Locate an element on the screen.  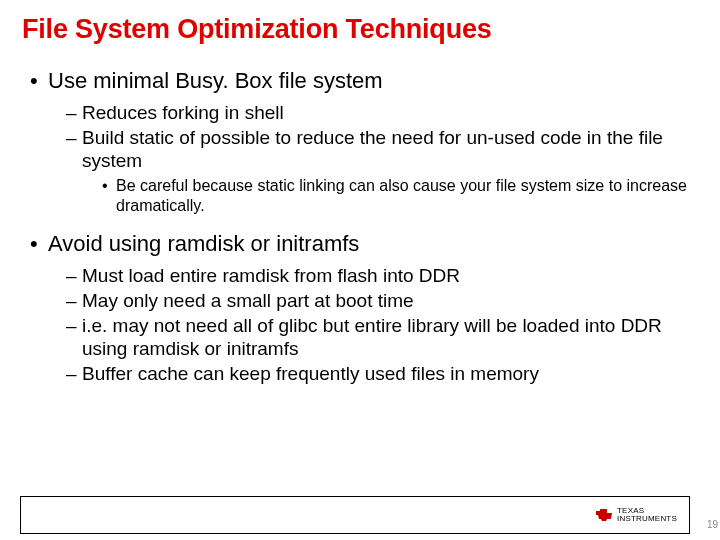
bullet-text: Must load entire ramdisk from flash into… is located at coordinates (271, 276).